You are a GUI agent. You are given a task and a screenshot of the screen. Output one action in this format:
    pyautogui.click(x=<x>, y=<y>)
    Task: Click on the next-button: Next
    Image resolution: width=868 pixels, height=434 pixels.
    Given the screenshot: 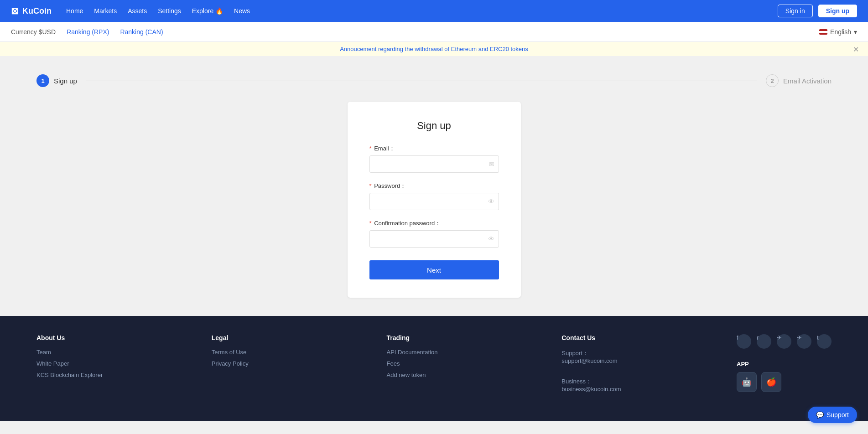 What is the action you would take?
    pyautogui.click(x=434, y=270)
    